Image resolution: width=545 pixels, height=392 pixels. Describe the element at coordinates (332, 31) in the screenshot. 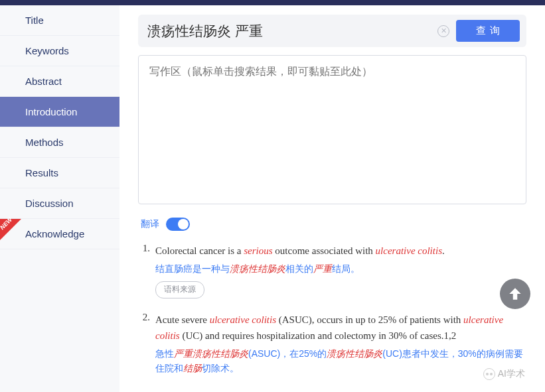

I see `search-row: ✕ 查询` at that location.